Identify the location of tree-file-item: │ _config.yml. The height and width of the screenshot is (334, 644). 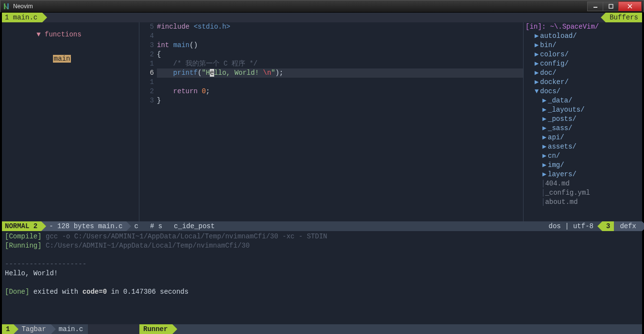
(583, 193).